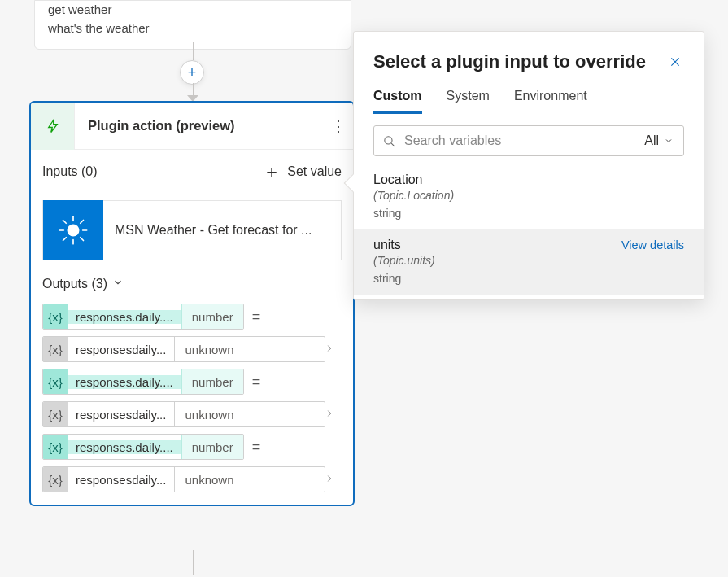 The height and width of the screenshot is (577, 728). Describe the element at coordinates (314, 172) in the screenshot. I see `set-value-label: Set value` at that location.